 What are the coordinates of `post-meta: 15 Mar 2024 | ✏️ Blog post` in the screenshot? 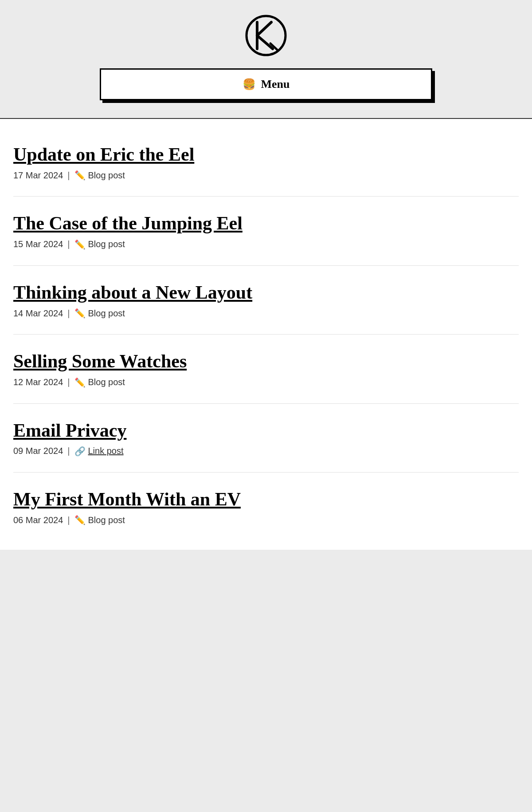 It's located at (266, 244).